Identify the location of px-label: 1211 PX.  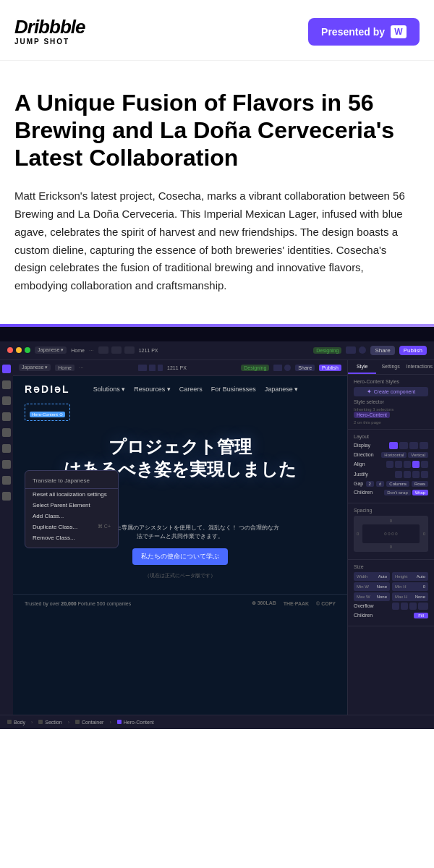
(149, 350).